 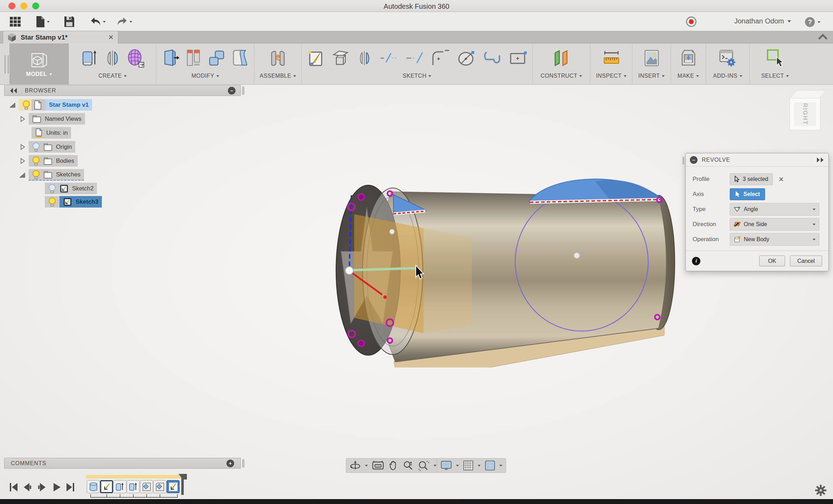 What do you see at coordinates (57, 487) in the screenshot?
I see `timeline-play-button` at bounding box center [57, 487].